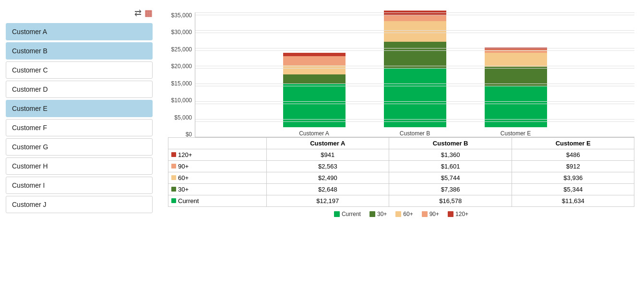  I want to click on table-header-empty, so click(218, 144).